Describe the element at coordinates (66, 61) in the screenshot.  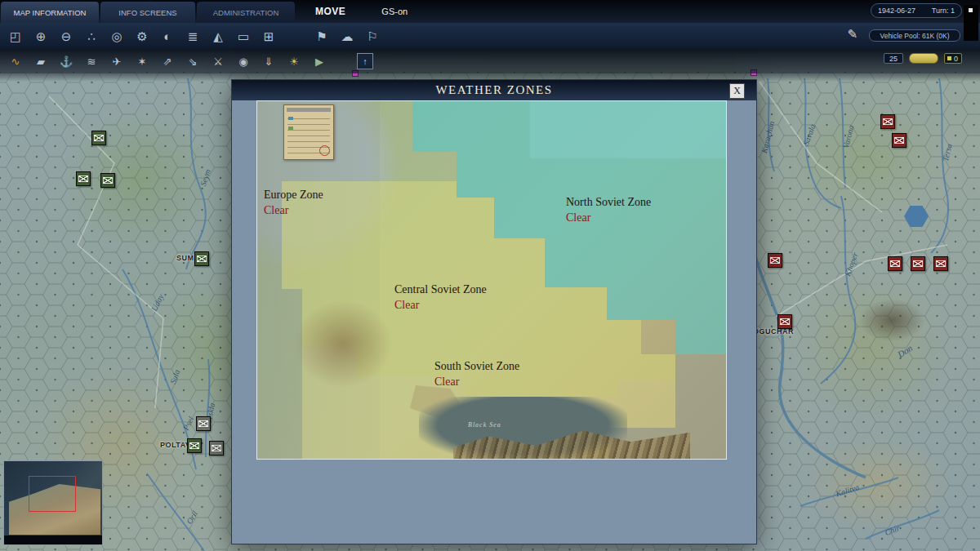
I see `navy-icon: ⚓` at that location.